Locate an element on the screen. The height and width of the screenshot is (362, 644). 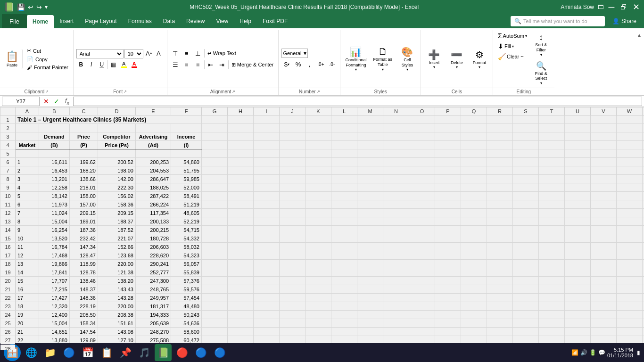
cell: 20 is located at coordinates (27, 323).